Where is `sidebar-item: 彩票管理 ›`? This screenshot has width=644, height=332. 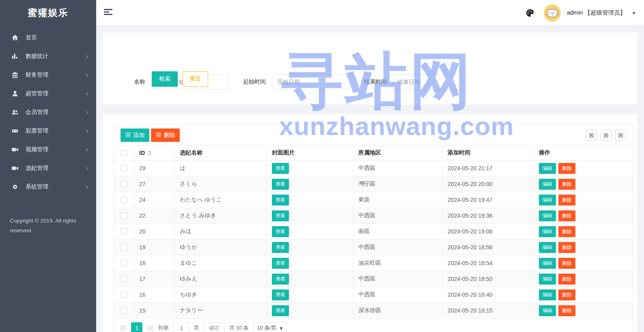
sidebar-item: 彩票管理 › is located at coordinates (48, 131).